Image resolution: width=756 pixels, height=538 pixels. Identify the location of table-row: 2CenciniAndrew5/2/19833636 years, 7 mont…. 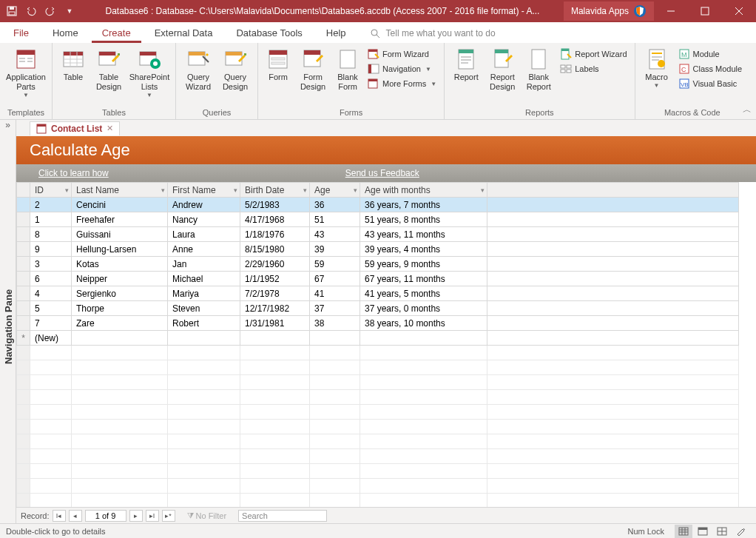
(378, 205).